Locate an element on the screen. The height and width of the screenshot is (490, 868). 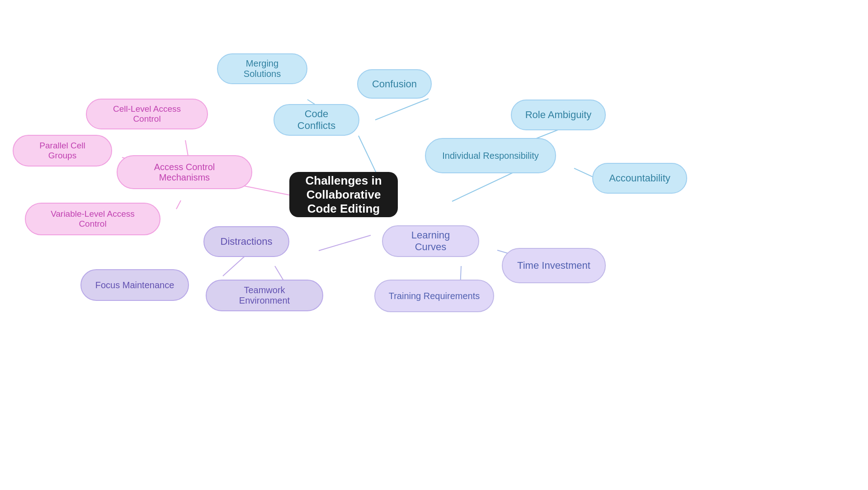
focus-maintenance-node: Focus Maintenance is located at coordinates (135, 285).